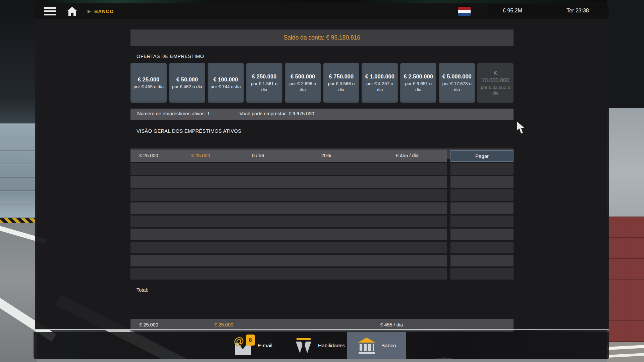 This screenshot has width=644, height=362. I want to click on loan-offer-card: € 750.000 por € 3.566 o dia, so click(341, 83).